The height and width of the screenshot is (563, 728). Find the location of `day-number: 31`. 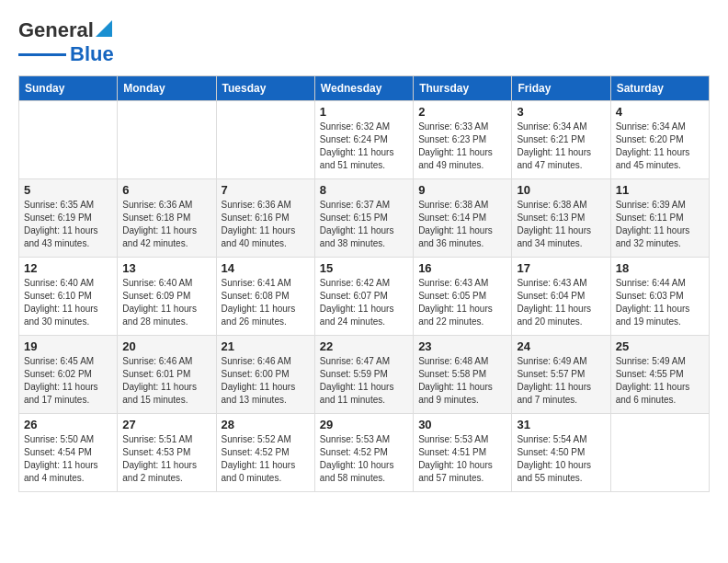

day-number: 31 is located at coordinates (561, 425).